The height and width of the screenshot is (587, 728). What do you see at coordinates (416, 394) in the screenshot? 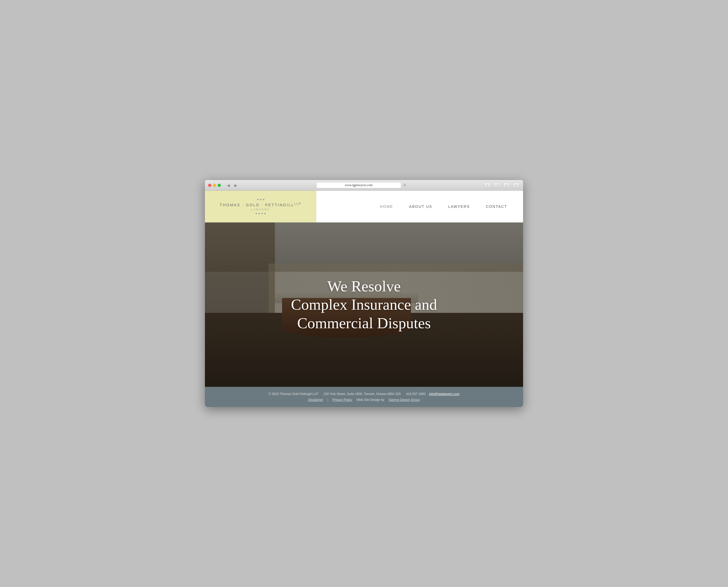
I see `footer-phone: 416.507.1800` at bounding box center [416, 394].